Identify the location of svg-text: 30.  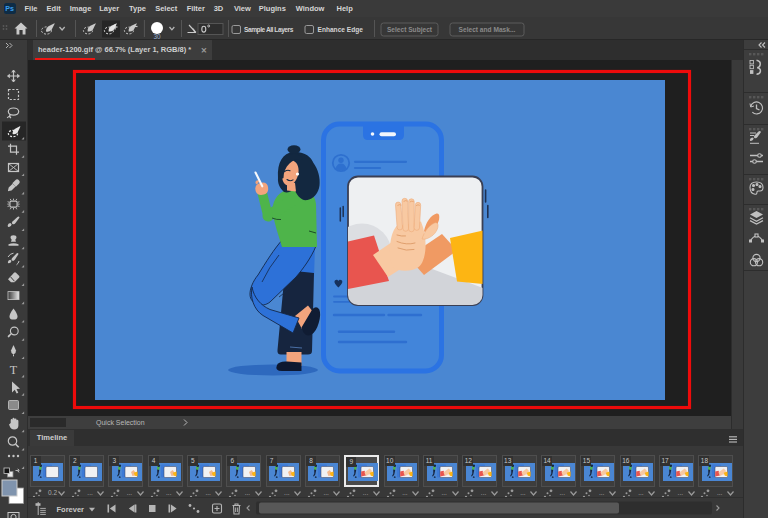
(157, 36).